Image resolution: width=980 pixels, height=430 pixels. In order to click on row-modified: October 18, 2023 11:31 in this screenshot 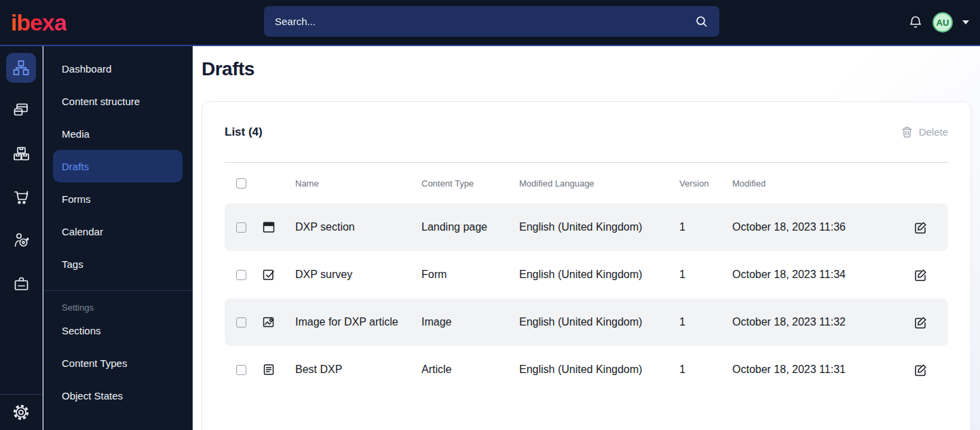, I will do `click(812, 370)`.